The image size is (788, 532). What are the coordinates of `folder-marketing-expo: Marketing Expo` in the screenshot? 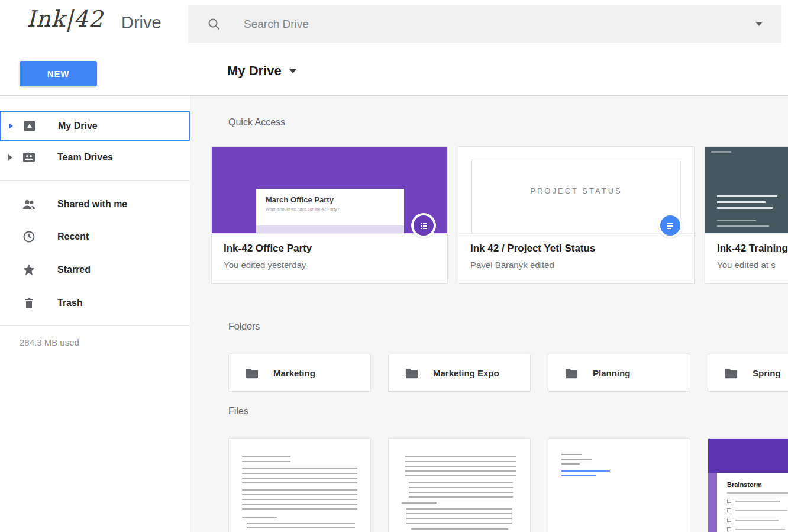 It's located at (459, 373).